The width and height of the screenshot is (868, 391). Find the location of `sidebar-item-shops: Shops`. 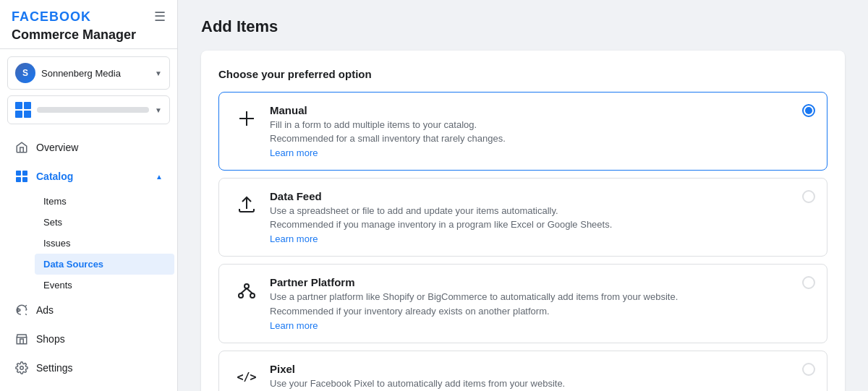

sidebar-item-shops: Shops is located at coordinates (88, 339).